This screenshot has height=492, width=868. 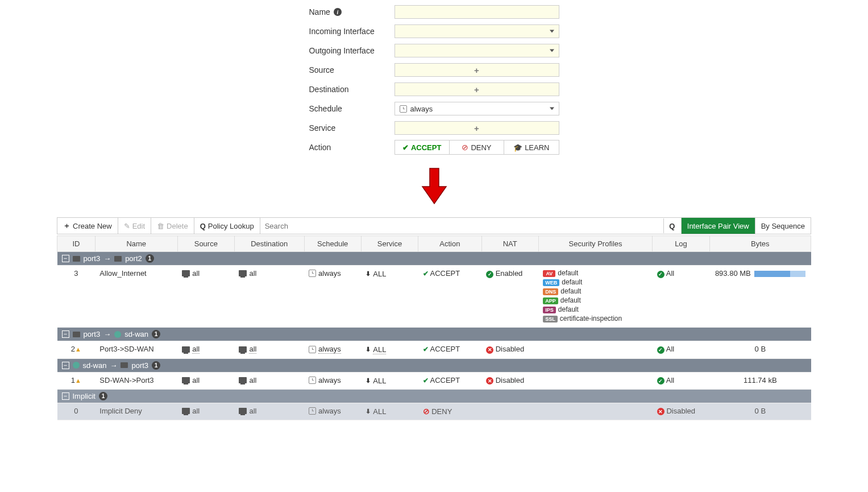 I want to click on policy-row: 1▲ SD-WAN->Port3 all all always ⬇ALL ✔ A…, so click(x=434, y=381).